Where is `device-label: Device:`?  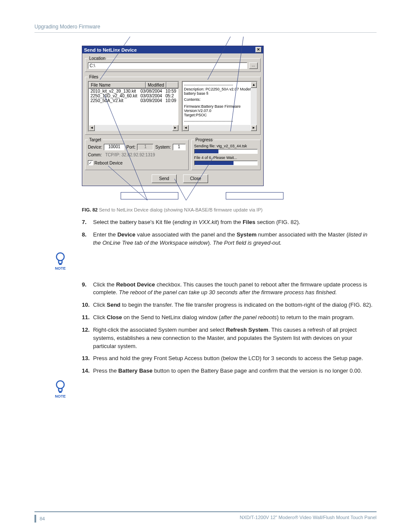 device-label: Device: is located at coordinates (95, 147).